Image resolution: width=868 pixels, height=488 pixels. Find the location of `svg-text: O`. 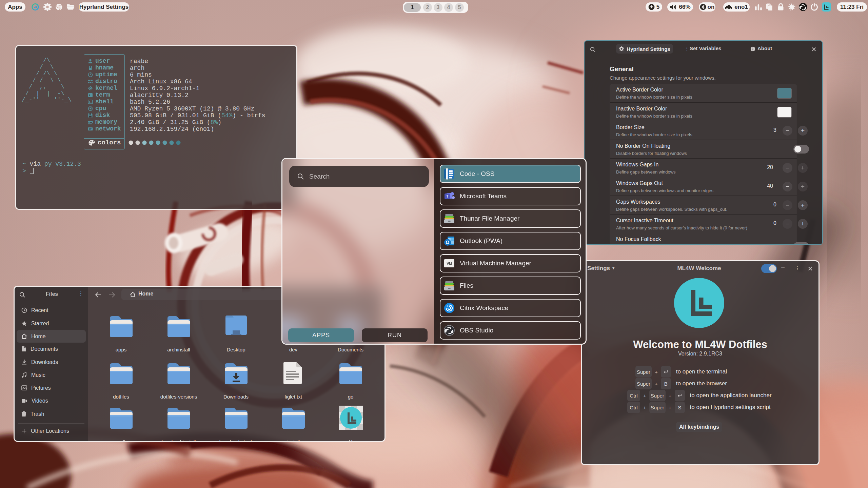

svg-text: O is located at coordinates (448, 242).